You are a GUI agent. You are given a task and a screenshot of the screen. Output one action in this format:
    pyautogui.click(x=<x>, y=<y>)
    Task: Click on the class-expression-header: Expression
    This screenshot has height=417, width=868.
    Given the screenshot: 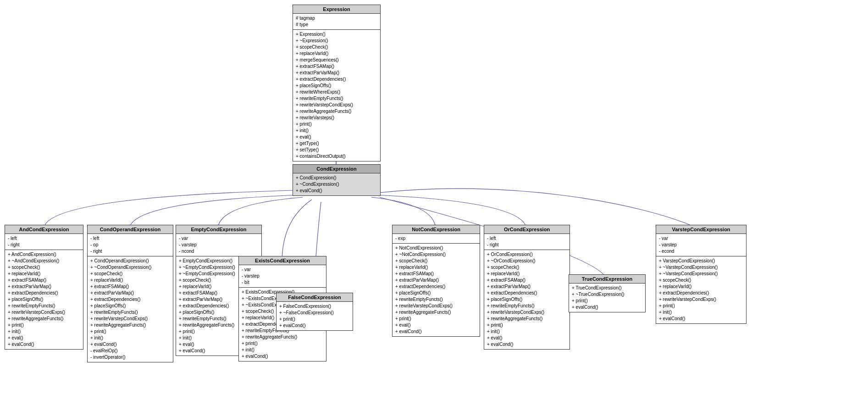 What is the action you would take?
    pyautogui.click(x=337, y=9)
    